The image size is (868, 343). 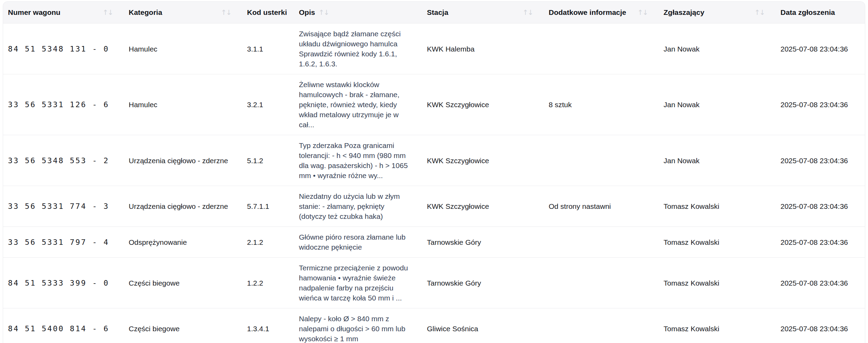 What do you see at coordinates (143, 104) in the screenshot?
I see `category-cell-text: Hamulec` at bounding box center [143, 104].